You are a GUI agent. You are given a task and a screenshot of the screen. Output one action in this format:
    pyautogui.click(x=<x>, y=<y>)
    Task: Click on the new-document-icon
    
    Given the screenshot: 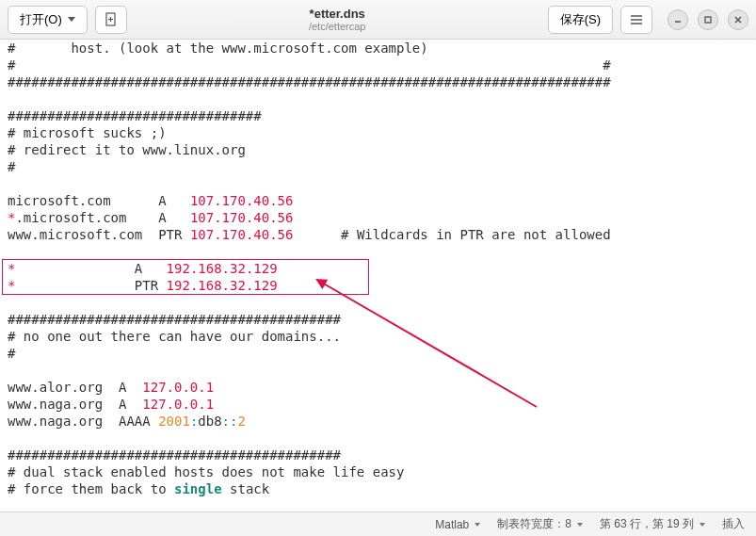 What is the action you would take?
    pyautogui.click(x=111, y=20)
    